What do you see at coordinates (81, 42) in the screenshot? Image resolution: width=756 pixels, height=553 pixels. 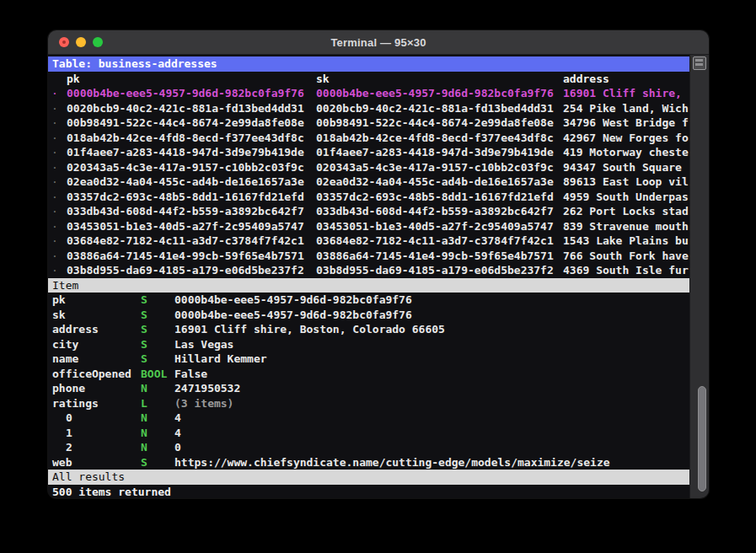 I see `minimize-button` at bounding box center [81, 42].